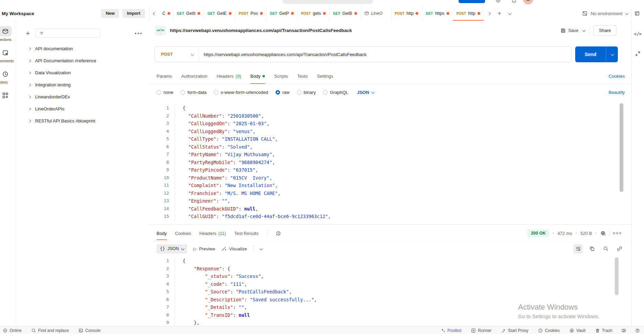 The image size is (644, 334). I want to click on primary-header-button, so click(472, 1).